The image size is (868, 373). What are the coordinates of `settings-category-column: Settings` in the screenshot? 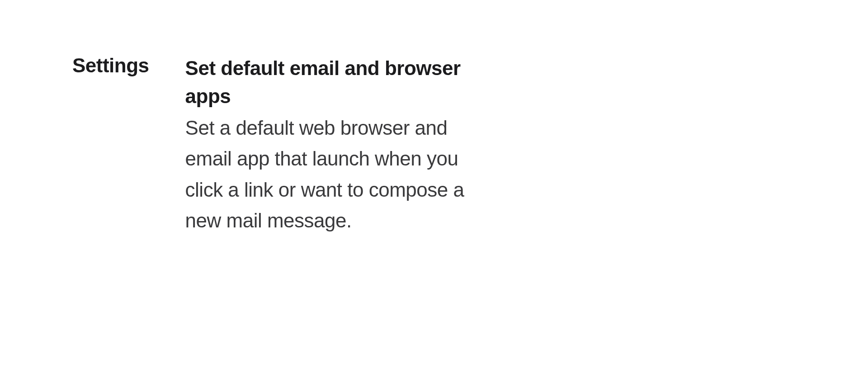 It's located at (111, 145).